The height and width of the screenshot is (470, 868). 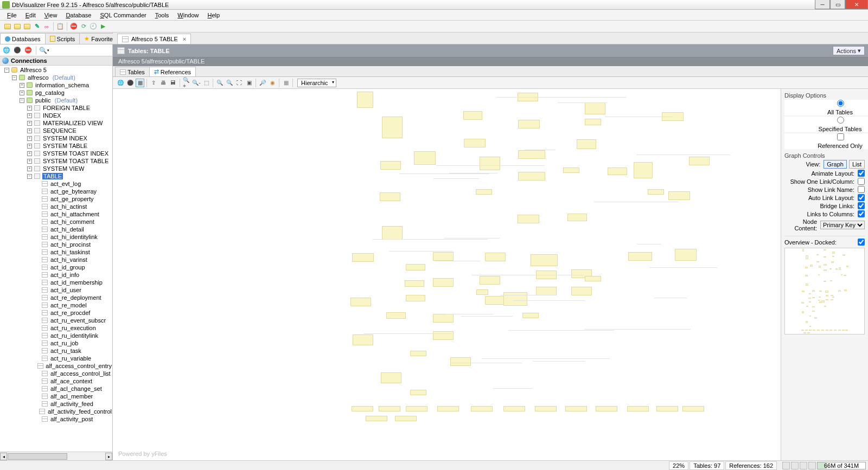 What do you see at coordinates (206, 83) in the screenshot?
I see `zoom-region-button: ⬚` at bounding box center [206, 83].